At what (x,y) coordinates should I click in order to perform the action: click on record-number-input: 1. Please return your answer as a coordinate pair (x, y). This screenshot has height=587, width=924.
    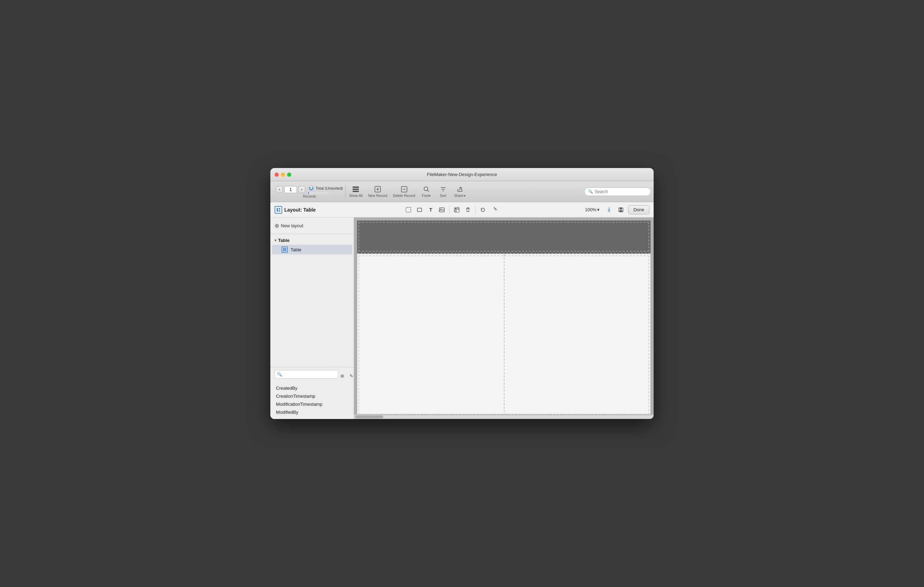
    Looking at the image, I should click on (291, 190).